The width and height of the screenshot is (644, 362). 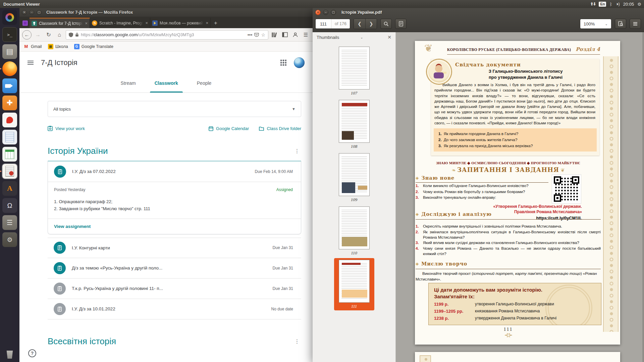 I want to click on assignment-card: І.У. Д/з за 07.02.2022 Due Feb 14, 9:00 …, so click(x=174, y=198).